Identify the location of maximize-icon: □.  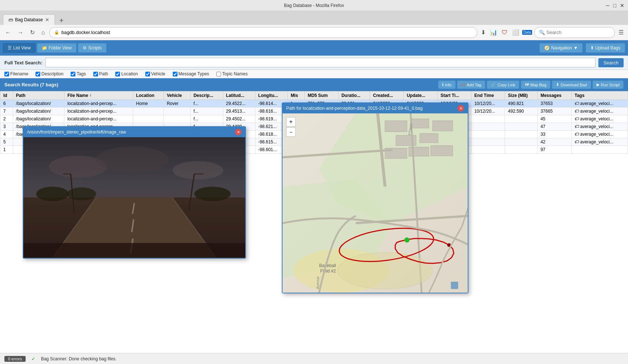
(615, 5).